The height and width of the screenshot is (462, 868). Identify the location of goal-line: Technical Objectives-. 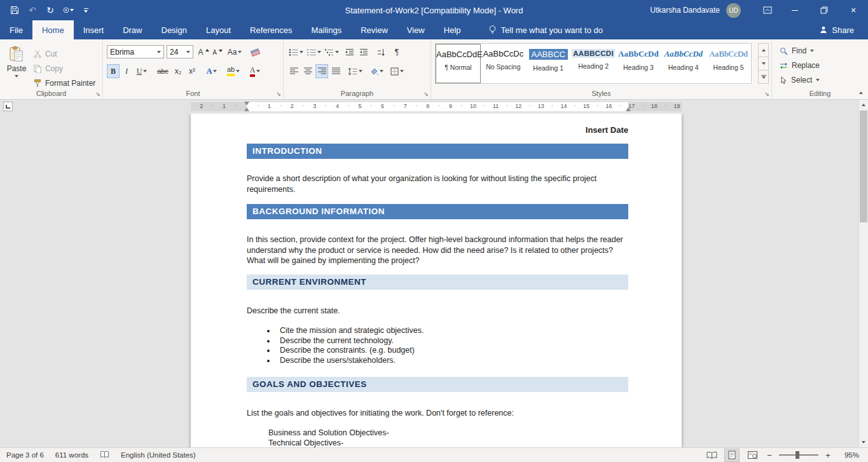
(448, 443).